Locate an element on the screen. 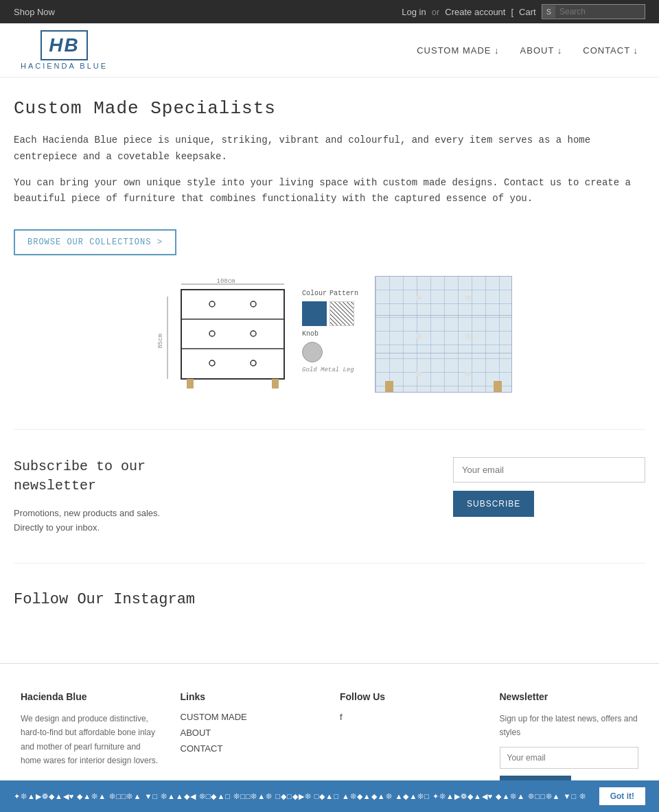 Image resolution: width=659 pixels, height=812 pixels. cookie-bar: ✦❊▲▶❁◆▲◀♥ ◆▲❊▲ ❊□□❊▲ ▼□ ❊▲▲◆◀ ❊□◆▲□ ❊□□❊… is located at coordinates (330, 796).